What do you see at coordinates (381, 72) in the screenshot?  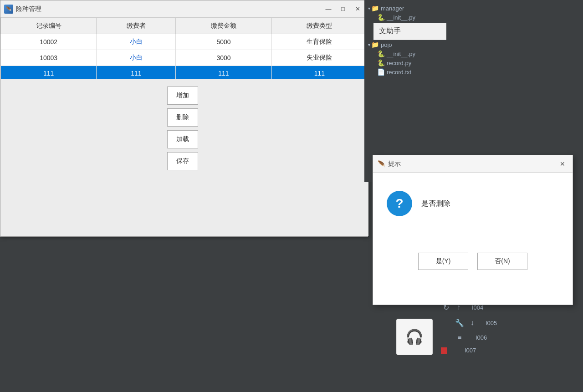 I see `text-file-icon: 📄` at bounding box center [381, 72].